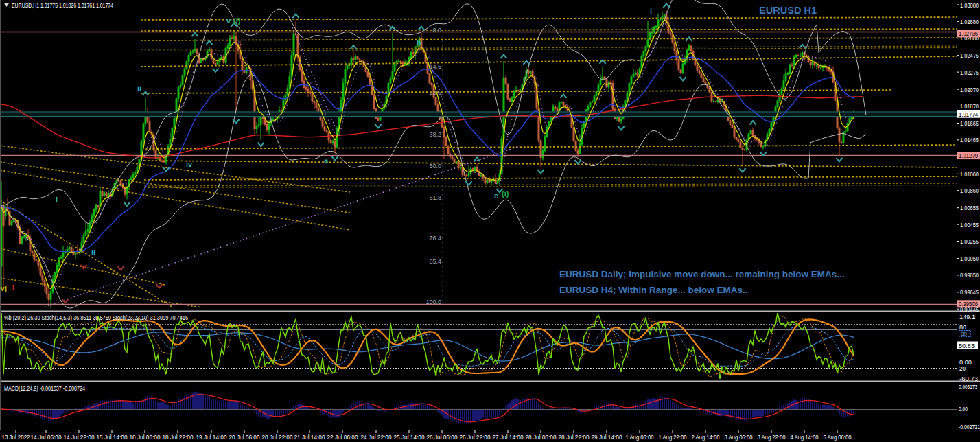 Image resolution: width=980 pixels, height=442 pixels. Describe the element at coordinates (62, 5) in the screenshot. I see `svg-text:EURUSD,H1 1.01775 1.01826 1.0: EURUSD,H1 1.01775 1.01826 1.01761 1.0177…` at that location.